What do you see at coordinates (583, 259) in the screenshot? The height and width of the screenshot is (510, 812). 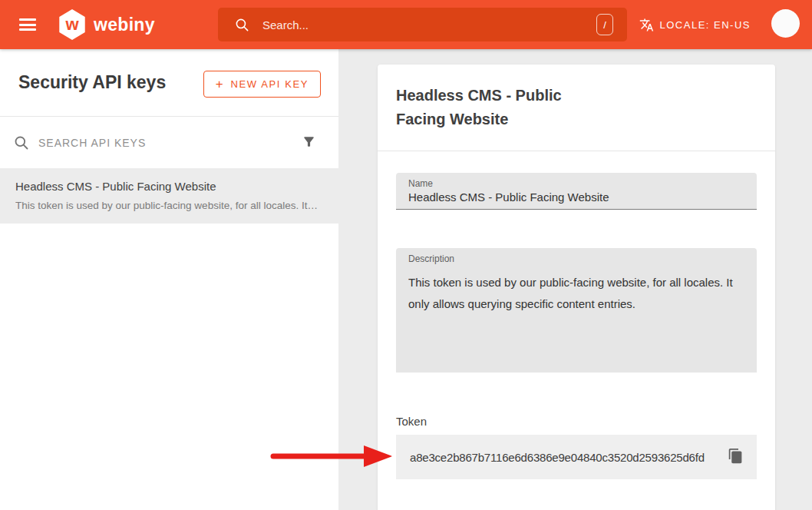 I see `description-field-label: Description` at bounding box center [583, 259].